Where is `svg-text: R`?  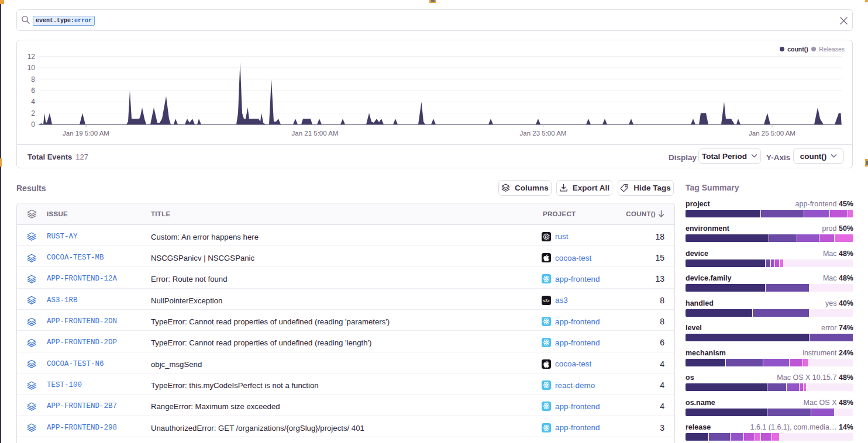 svg-text: R is located at coordinates (546, 236).